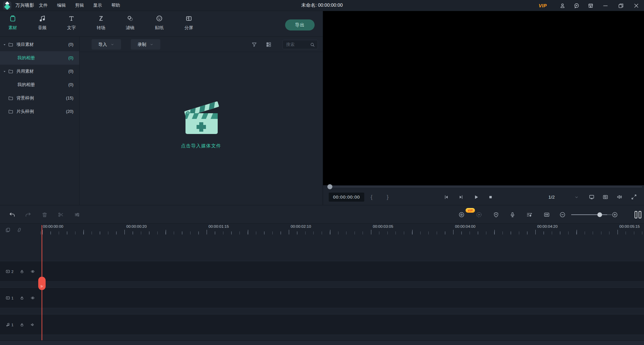  I want to click on delete-button, so click(45, 215).